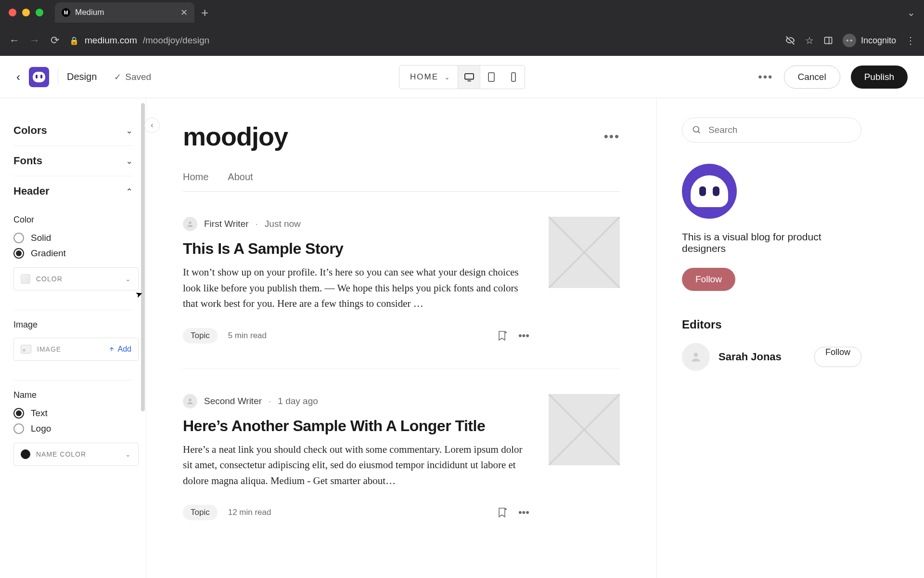 Image resolution: width=924 pixels, height=578 pixels. I want to click on nav-home: Home, so click(195, 181).